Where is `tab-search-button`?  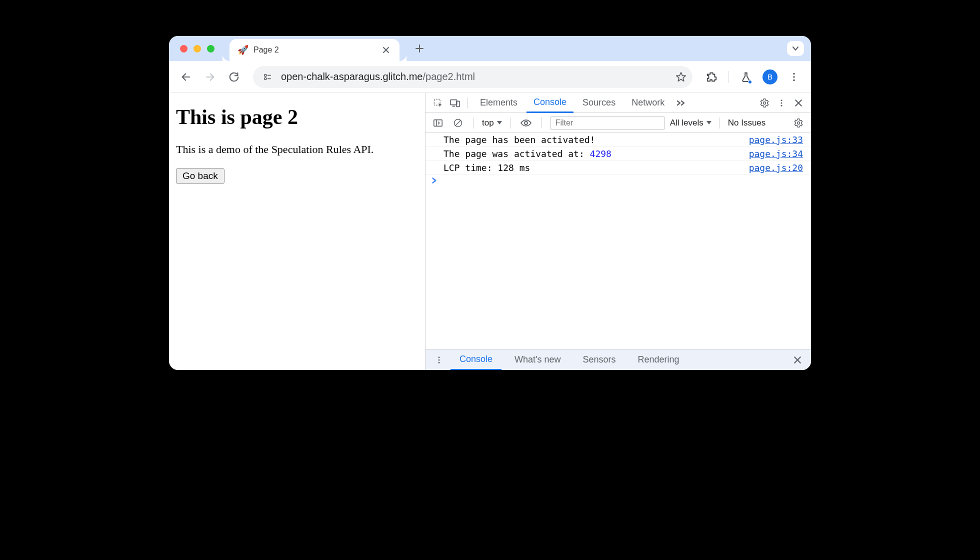
tab-search-button is located at coordinates (796, 48).